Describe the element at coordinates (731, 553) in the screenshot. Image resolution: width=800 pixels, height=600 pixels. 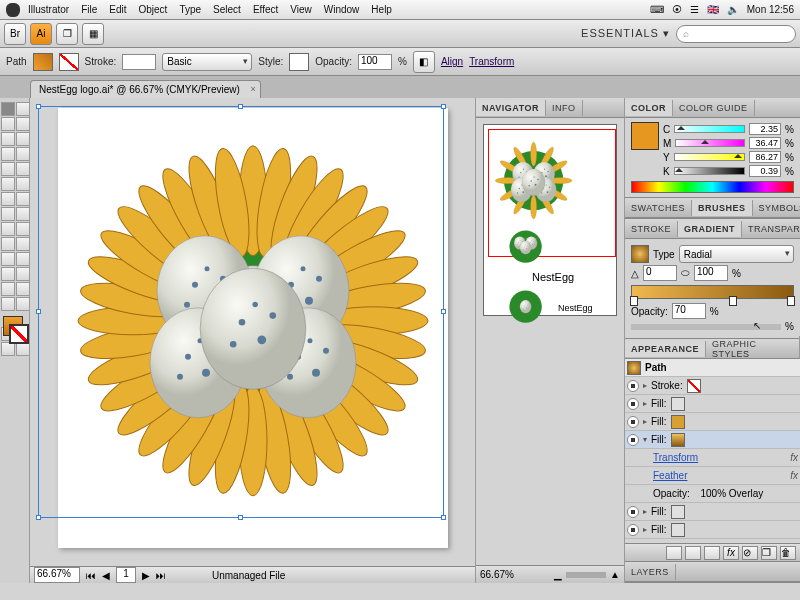
I see `add-effect-icon: fx` at that location.